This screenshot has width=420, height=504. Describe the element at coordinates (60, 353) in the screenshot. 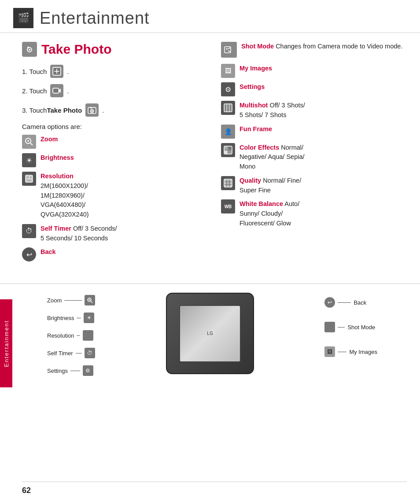

I see `diag-self-timer-label: Self Timer` at that location.